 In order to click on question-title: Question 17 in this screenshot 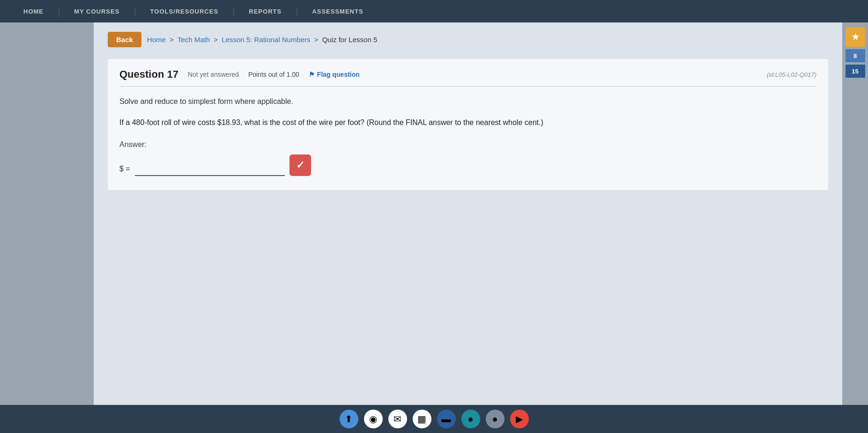, I will do `click(149, 74)`.